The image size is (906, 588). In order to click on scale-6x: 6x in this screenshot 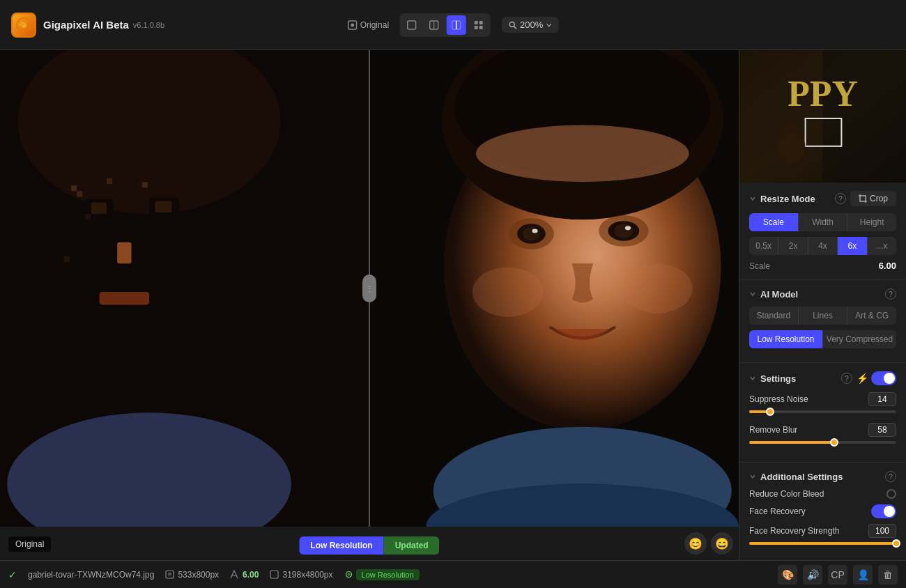, I will do `click(852, 246)`.